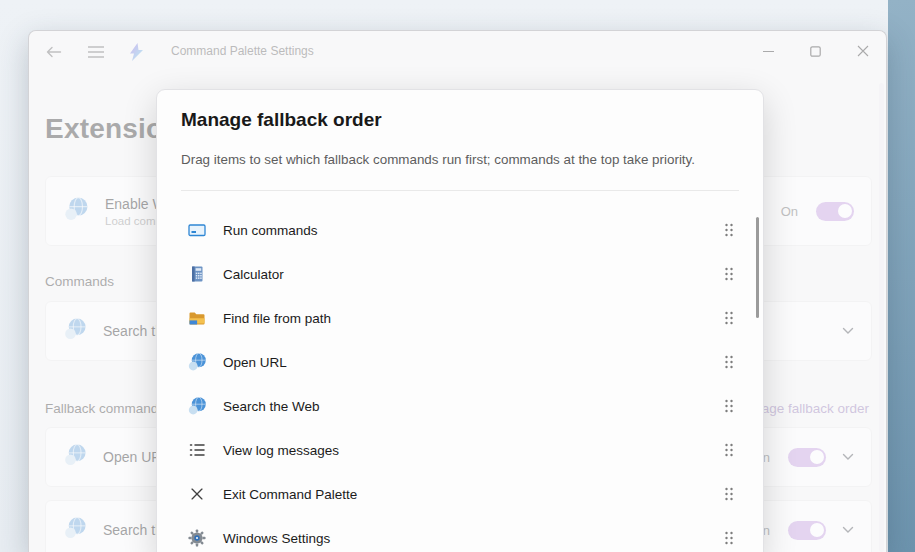 This screenshot has height=552, width=915. I want to click on fallback-item-label: Run commands, so click(270, 230).